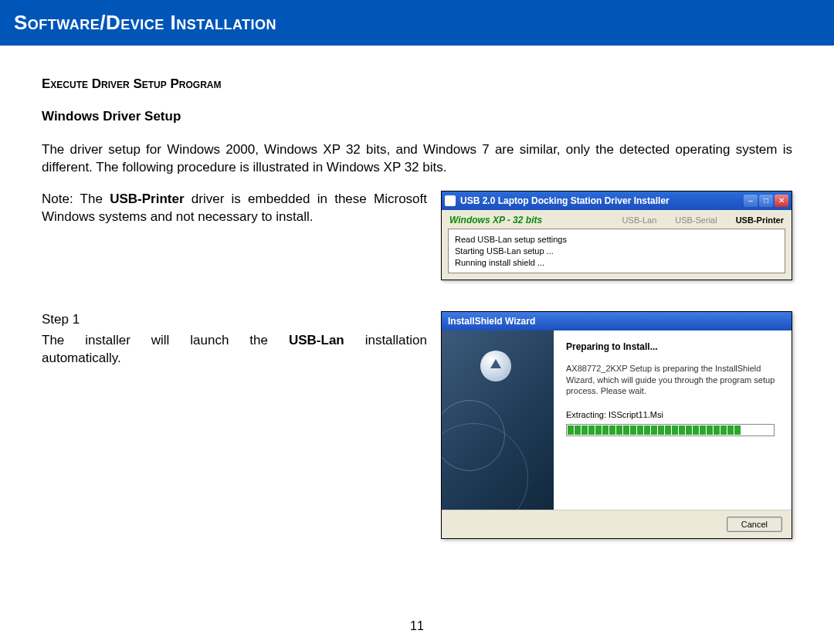 The image size is (834, 644). I want to click on extract-label: Extracting: ISScript11.Msi, so click(673, 415).